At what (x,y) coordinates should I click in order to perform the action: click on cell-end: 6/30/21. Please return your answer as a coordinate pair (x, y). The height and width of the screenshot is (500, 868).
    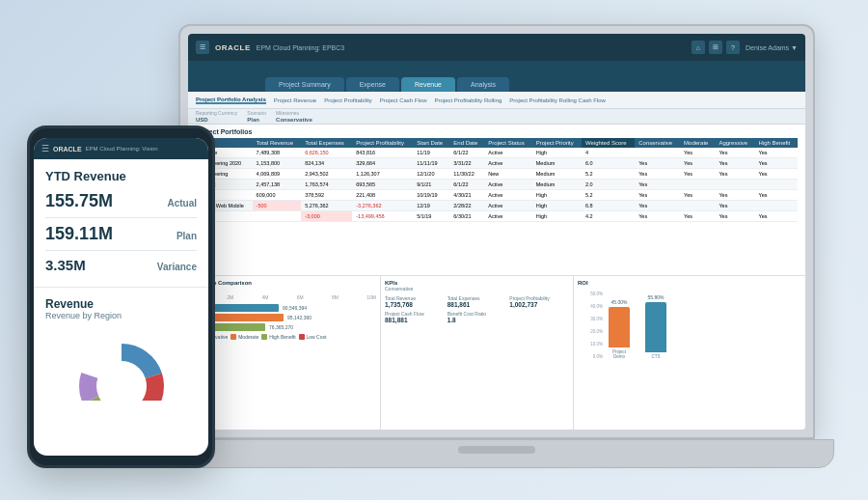
    Looking at the image, I should click on (467, 216).